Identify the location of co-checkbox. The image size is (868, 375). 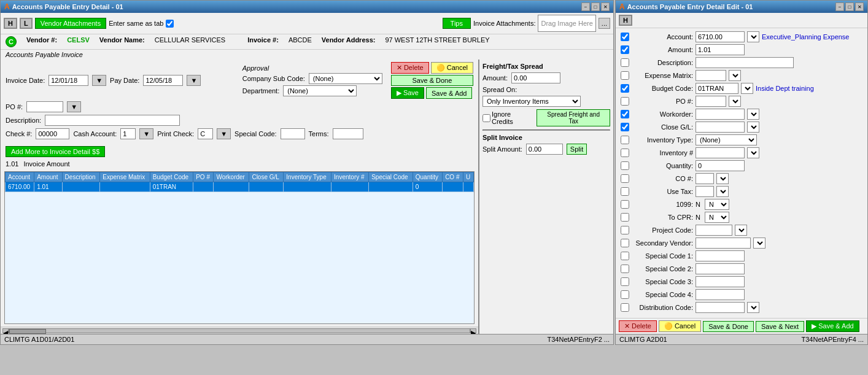
(625, 179).